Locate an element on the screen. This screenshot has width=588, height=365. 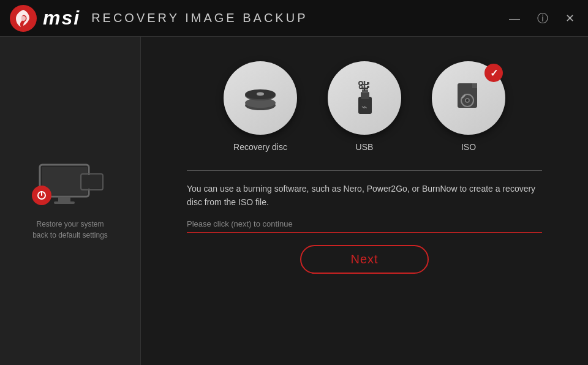
description-area: You can use a burning software, such as … is located at coordinates (364, 200).